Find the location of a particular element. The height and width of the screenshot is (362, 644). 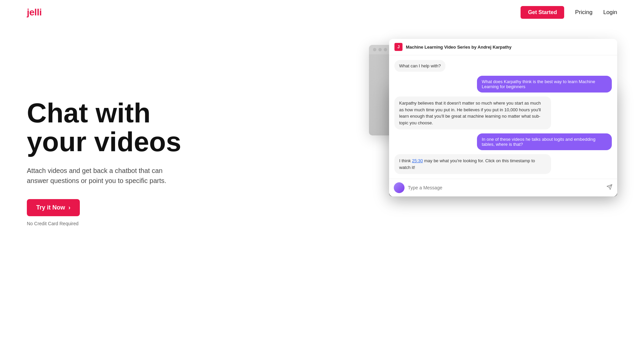

chat-header: J Machine Learning Video Series by Andre… is located at coordinates (503, 47).